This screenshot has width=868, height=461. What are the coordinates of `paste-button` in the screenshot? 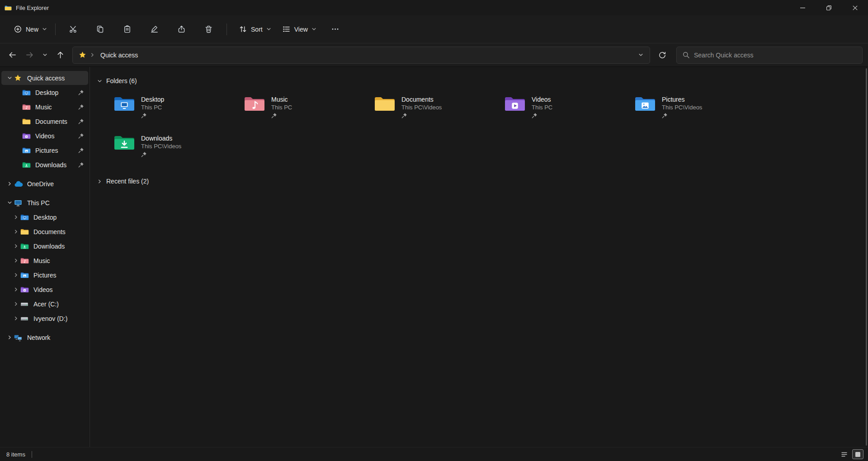 It's located at (127, 29).